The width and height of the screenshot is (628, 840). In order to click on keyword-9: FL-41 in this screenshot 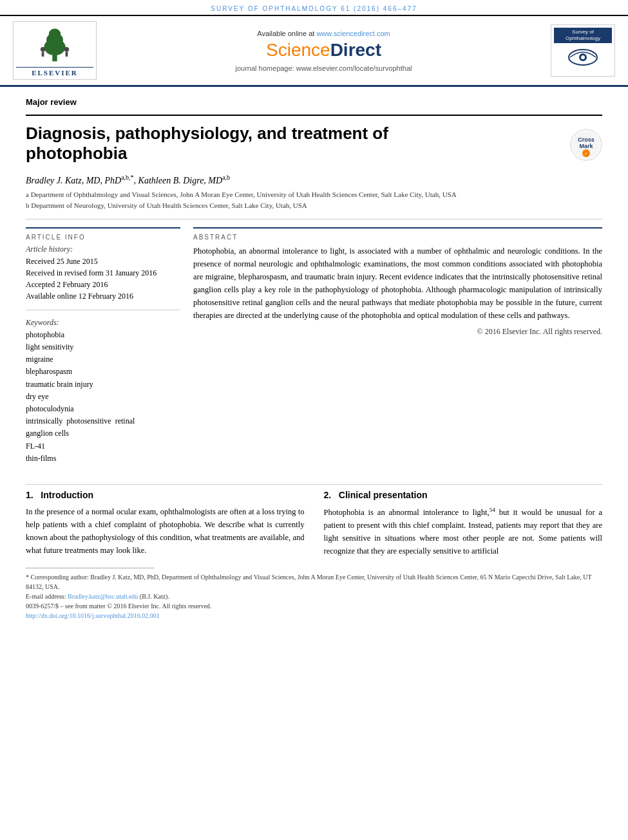, I will do `click(103, 447)`.